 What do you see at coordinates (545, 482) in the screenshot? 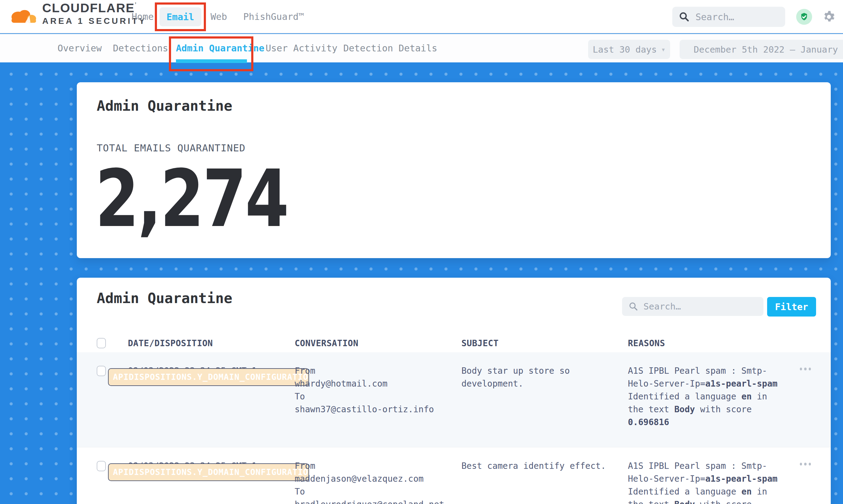
I see `row-subject: Best camera identify effect.` at bounding box center [545, 482].